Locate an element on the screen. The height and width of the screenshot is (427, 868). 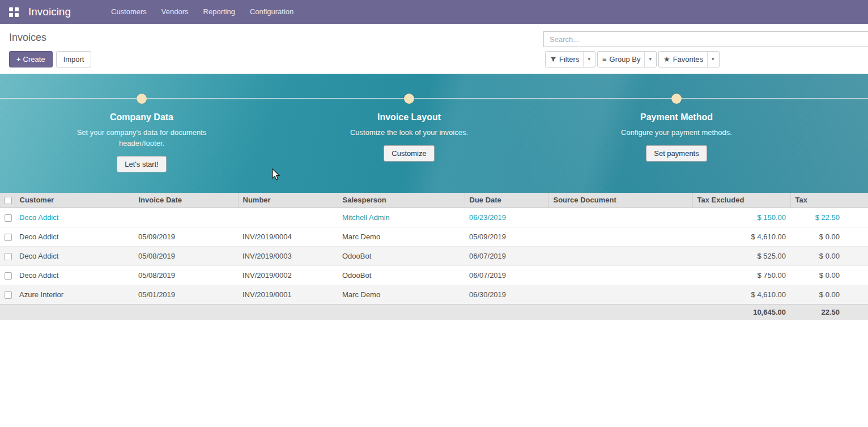
cell-number is located at coordinates (288, 217).